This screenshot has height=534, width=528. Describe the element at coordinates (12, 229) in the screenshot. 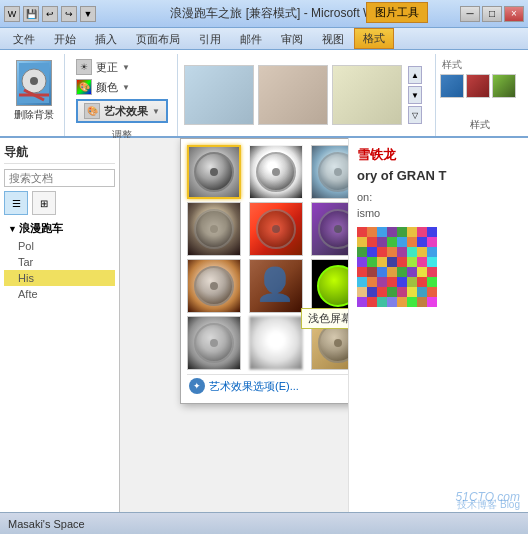

I see `nav-expand-arrow: ▼` at that location.